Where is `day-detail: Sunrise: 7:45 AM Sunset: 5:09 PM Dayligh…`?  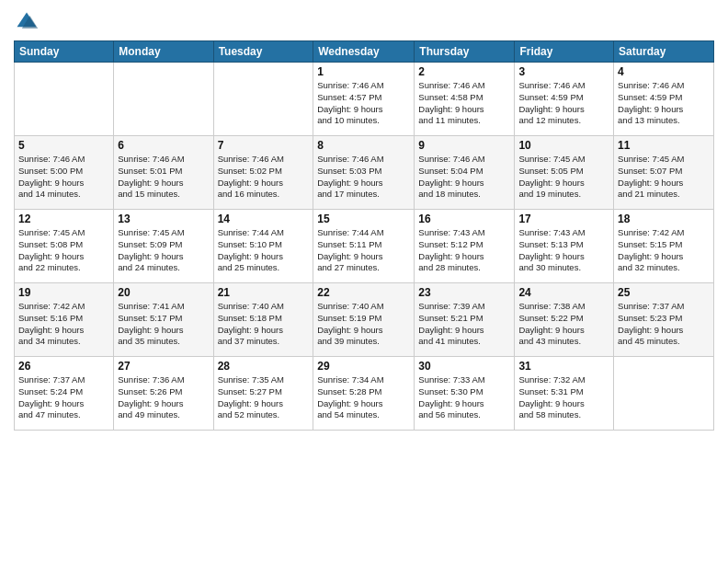 day-detail: Sunrise: 7:45 AM Sunset: 5:09 PM Dayligh… is located at coordinates (164, 250).